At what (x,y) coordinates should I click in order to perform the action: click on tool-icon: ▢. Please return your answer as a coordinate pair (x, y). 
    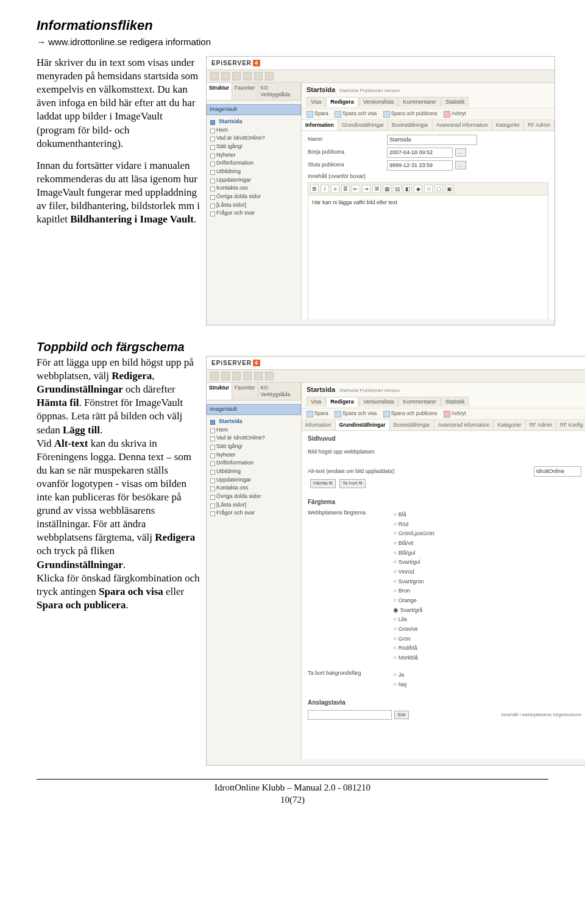
    Looking at the image, I should click on (439, 189).